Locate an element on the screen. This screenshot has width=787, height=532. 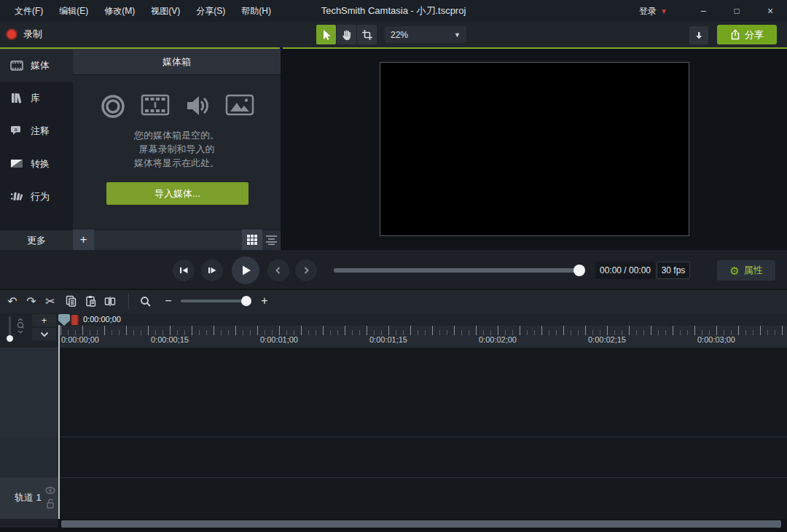
chevron-right-icon is located at coordinates (306, 270).